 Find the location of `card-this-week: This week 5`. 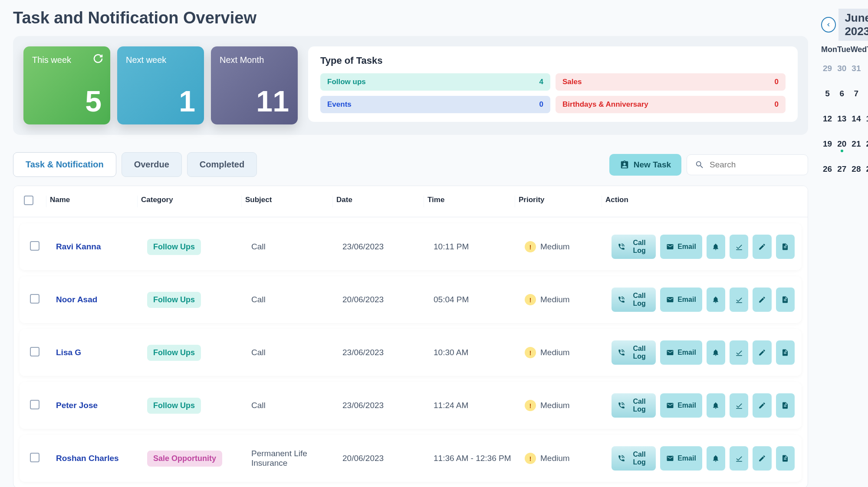

card-this-week: This week 5 is located at coordinates (67, 85).